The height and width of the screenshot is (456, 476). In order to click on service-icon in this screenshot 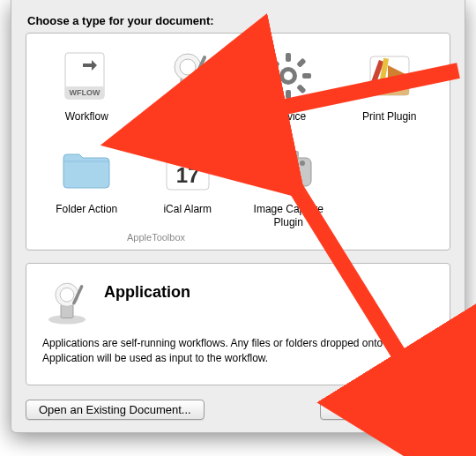, I will do `click(288, 76)`.